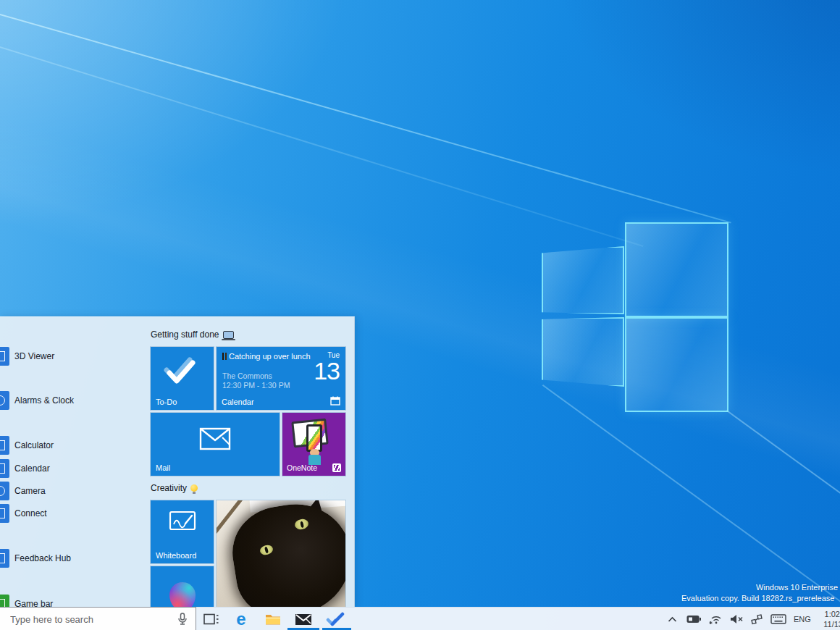  What do you see at coordinates (737, 619) in the screenshot?
I see `volume-muted-icon` at bounding box center [737, 619].